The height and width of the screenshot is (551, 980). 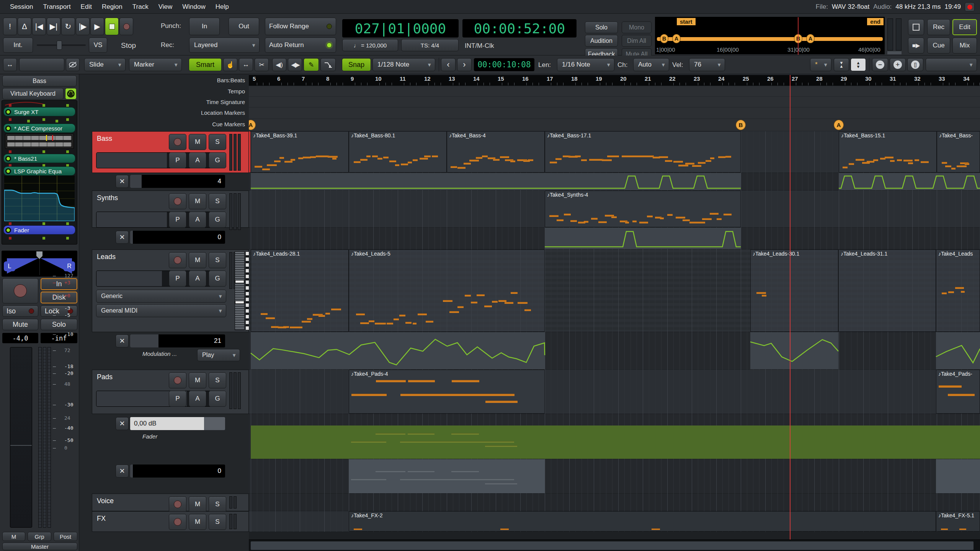 What do you see at coordinates (614, 102) in the screenshot?
I see `ruler-row-timesig` at bounding box center [614, 102].